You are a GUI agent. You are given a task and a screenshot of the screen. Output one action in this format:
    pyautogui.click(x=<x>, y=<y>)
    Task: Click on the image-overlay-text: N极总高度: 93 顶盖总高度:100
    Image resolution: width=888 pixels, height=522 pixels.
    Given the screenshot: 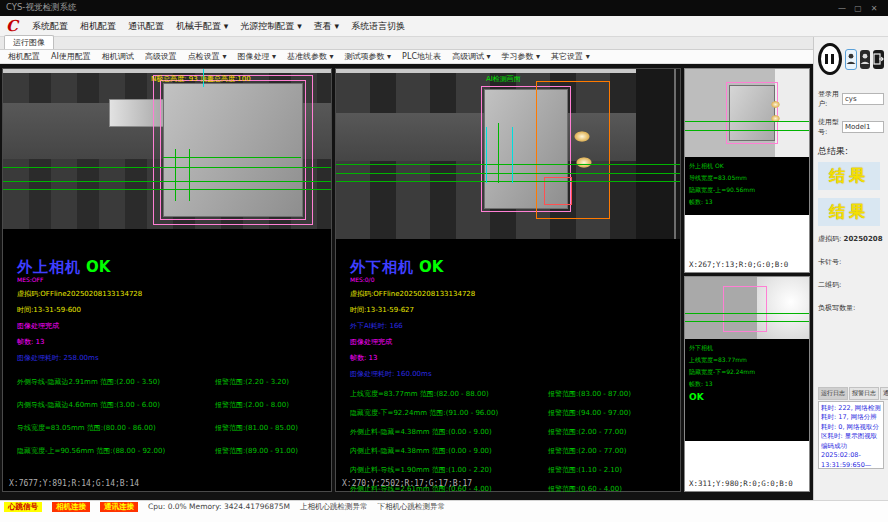 What is the action you would take?
    pyautogui.click(x=201, y=79)
    